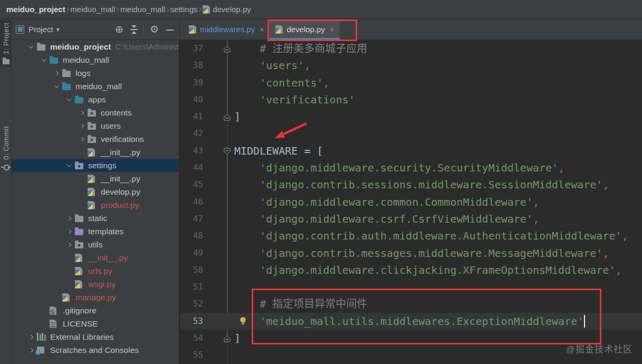 Image resolution: width=642 pixels, height=364 pixels. What do you see at coordinates (227, 151) in the screenshot?
I see `fold-marker-start-icon` at bounding box center [227, 151].